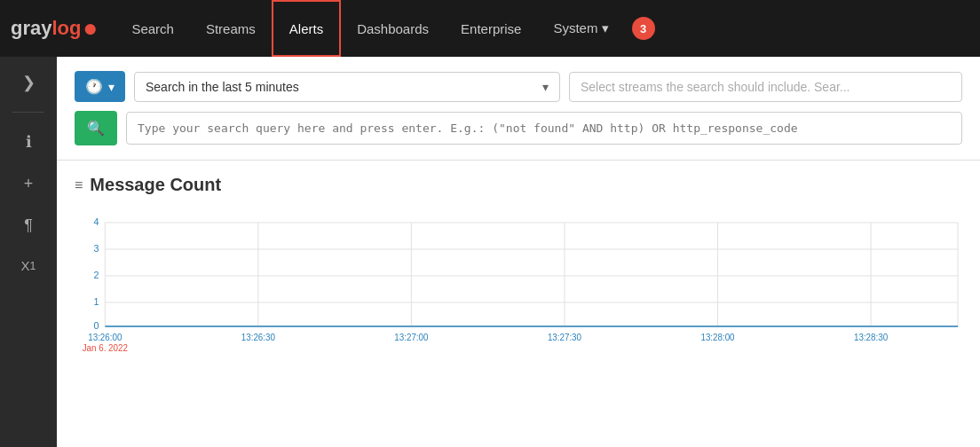  I want to click on svg-text: 3, so click(96, 248).